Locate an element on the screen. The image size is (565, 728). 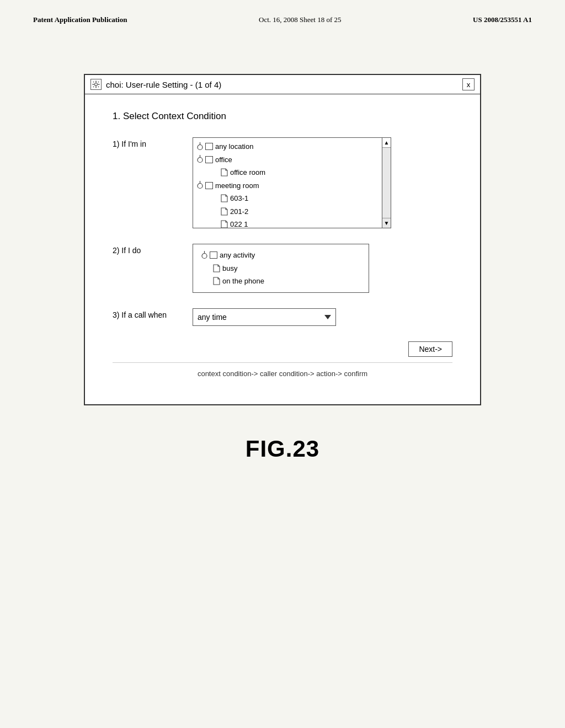
list-item: meeting room is located at coordinates (287, 186).